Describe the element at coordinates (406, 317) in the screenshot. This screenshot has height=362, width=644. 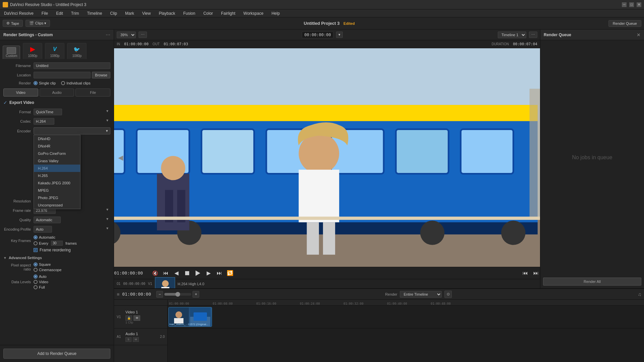
I see `video-track-v1: train_station_...11572 (Original...` at that location.